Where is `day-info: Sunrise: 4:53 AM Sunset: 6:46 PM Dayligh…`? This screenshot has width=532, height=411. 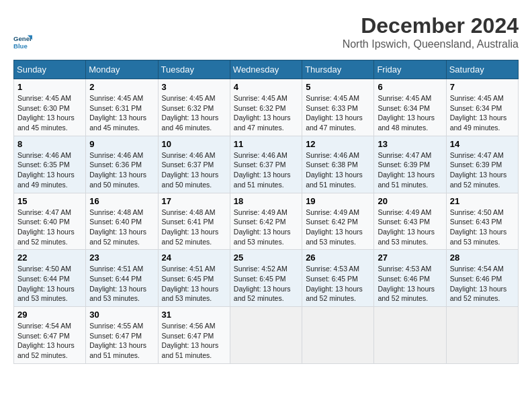
day-info: Sunrise: 4:53 AM Sunset: 6:46 PM Dayligh… is located at coordinates (406, 283).